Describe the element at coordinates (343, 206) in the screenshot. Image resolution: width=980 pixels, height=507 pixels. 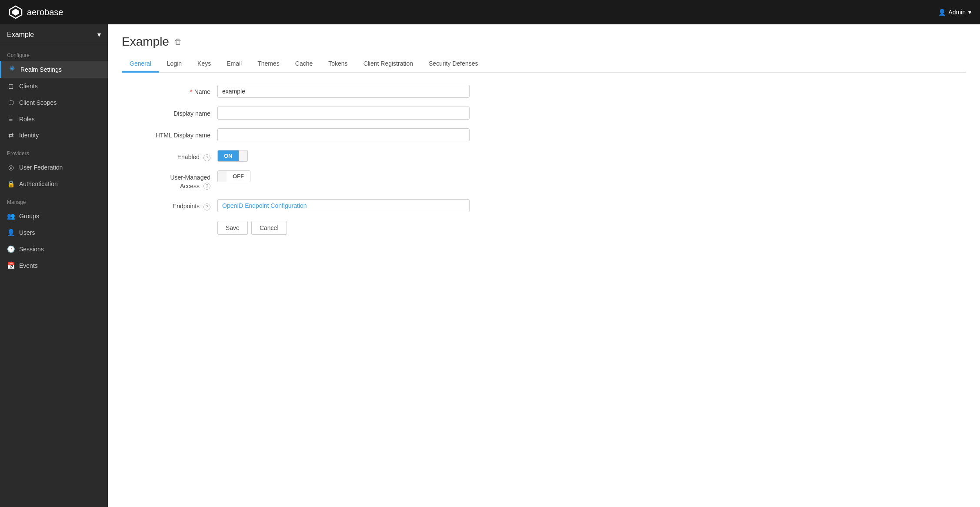
I see `endpoints-link: OpenID Endpoint Configuration` at that location.